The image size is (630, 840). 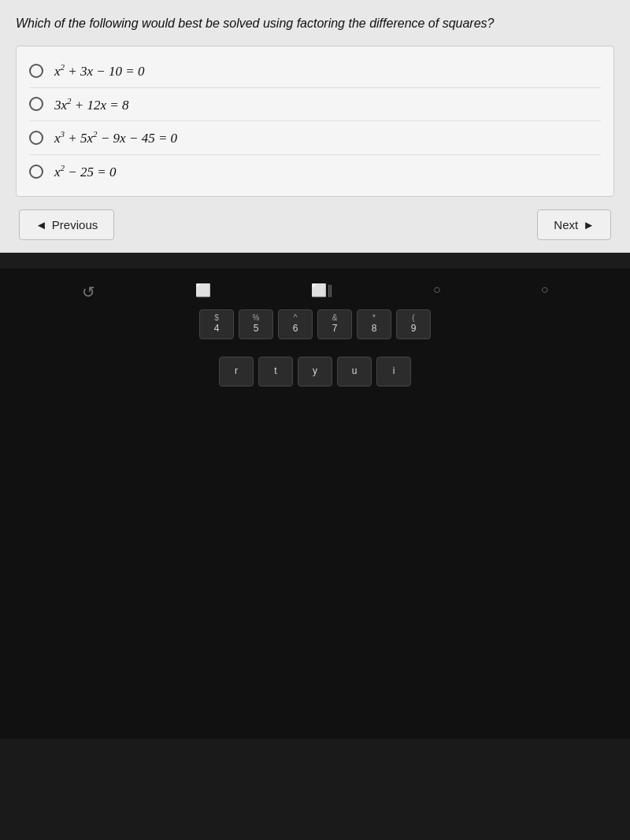 What do you see at coordinates (88, 292) in the screenshot?
I see `key-refresh-icon: ↺` at bounding box center [88, 292].